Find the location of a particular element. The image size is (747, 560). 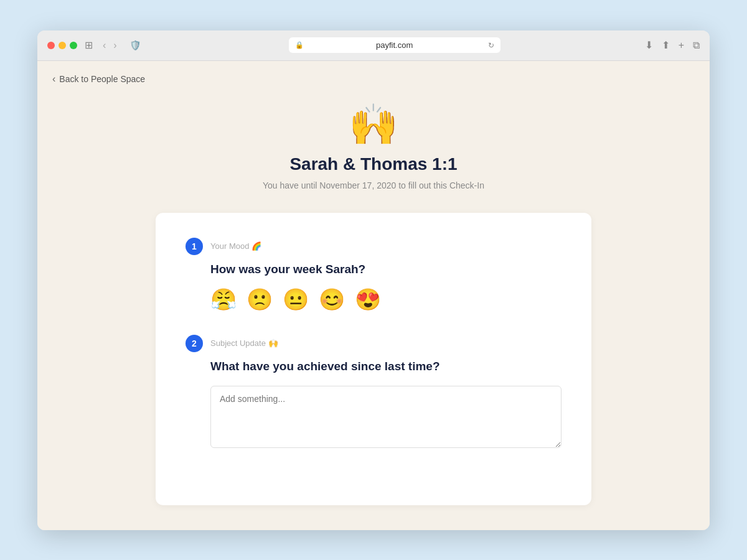

maximize-button is located at coordinates (73, 45).